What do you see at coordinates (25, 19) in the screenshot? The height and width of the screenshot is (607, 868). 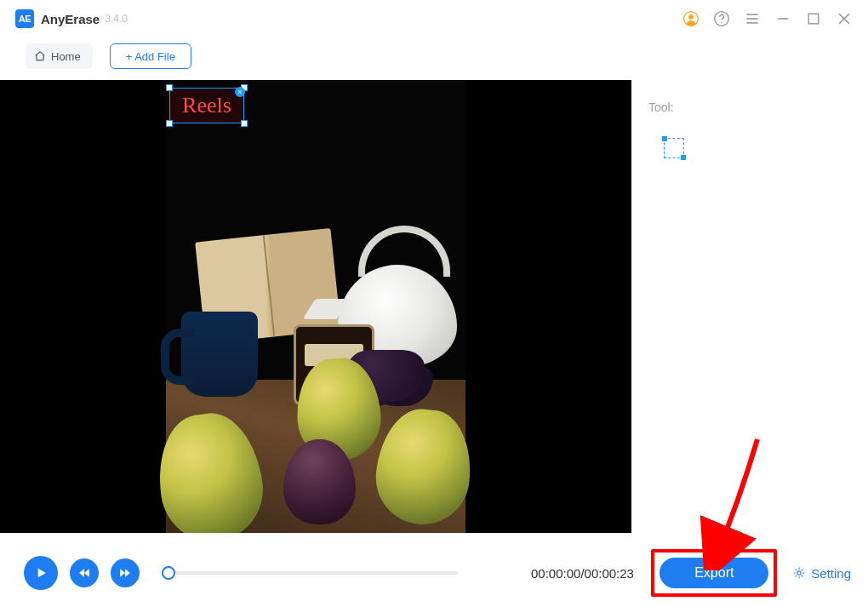 I see `app-logo: AE` at bounding box center [25, 19].